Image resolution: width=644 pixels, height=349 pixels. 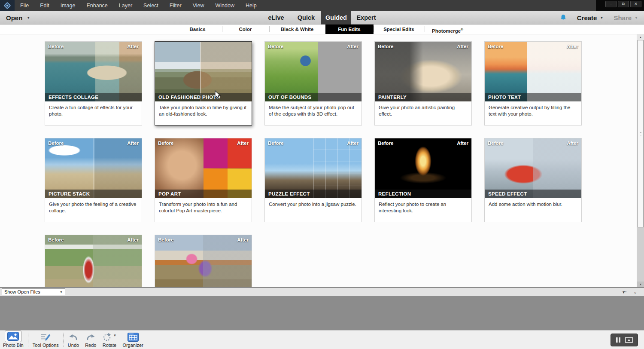 I want to click on taskbar-item-label: Photo Bin, so click(x=13, y=345).